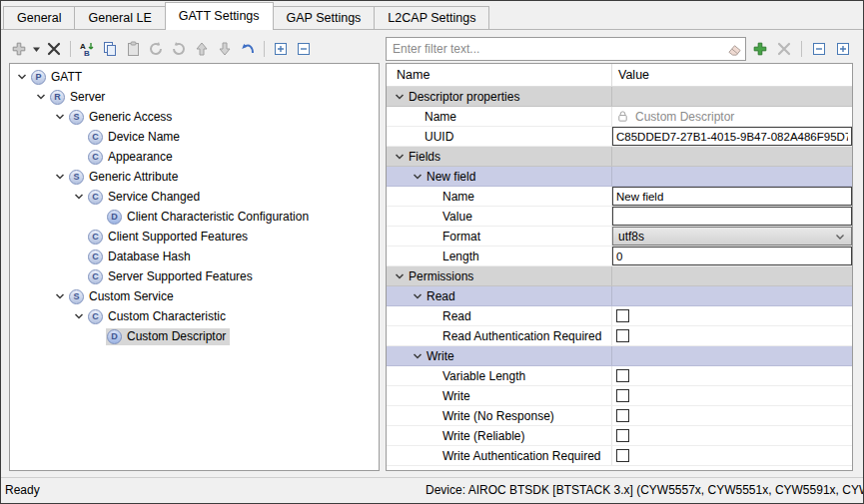  I want to click on tree-node-service-changed: CService Changed, so click(194, 197).